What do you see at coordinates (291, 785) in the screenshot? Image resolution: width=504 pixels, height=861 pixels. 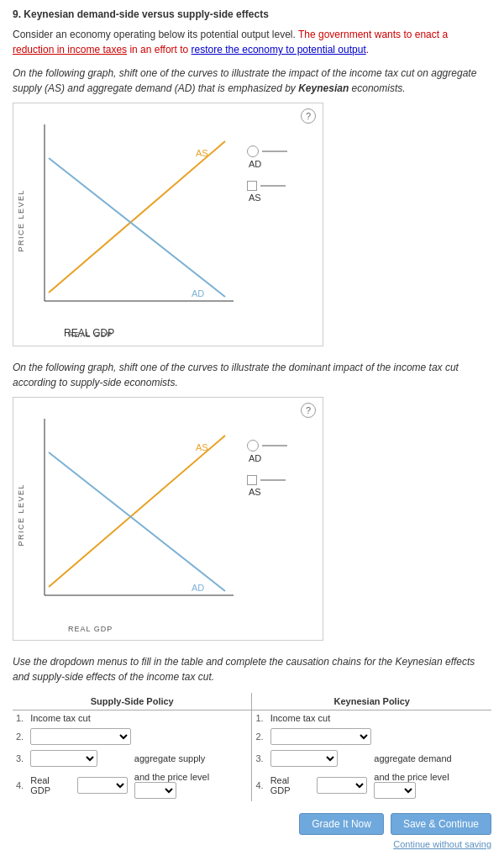 I see `row4-right-prefix: Real GDP` at bounding box center [291, 785].